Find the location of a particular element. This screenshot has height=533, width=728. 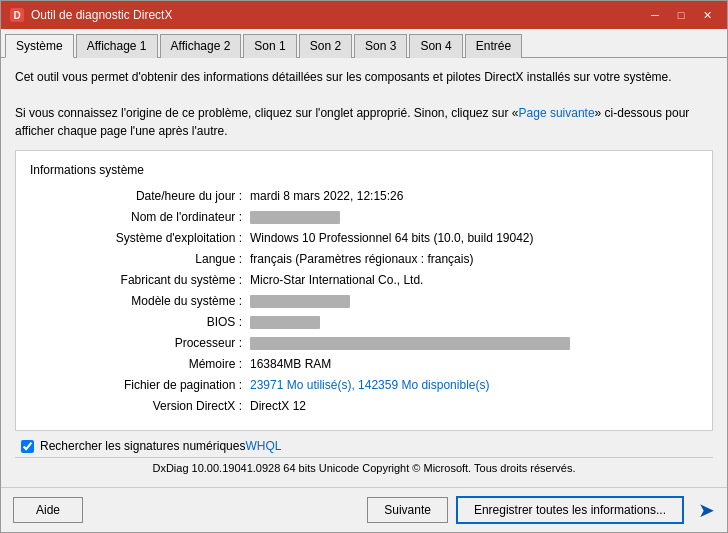

value-fabricant: Micro-Star International Co., Ltd. is located at coordinates (474, 280).